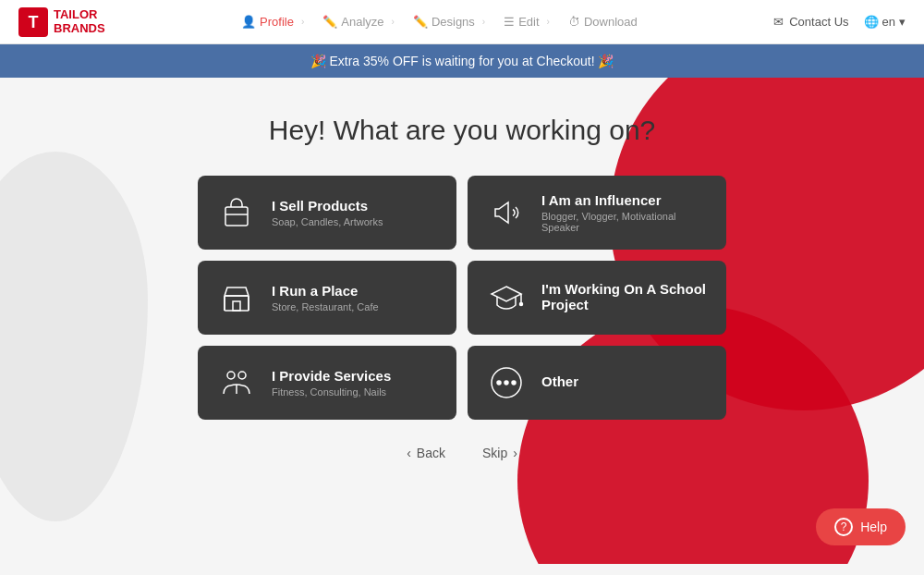 The height and width of the screenshot is (575, 924). I want to click on nav-step-profile: 👤 Profile ›, so click(273, 22).